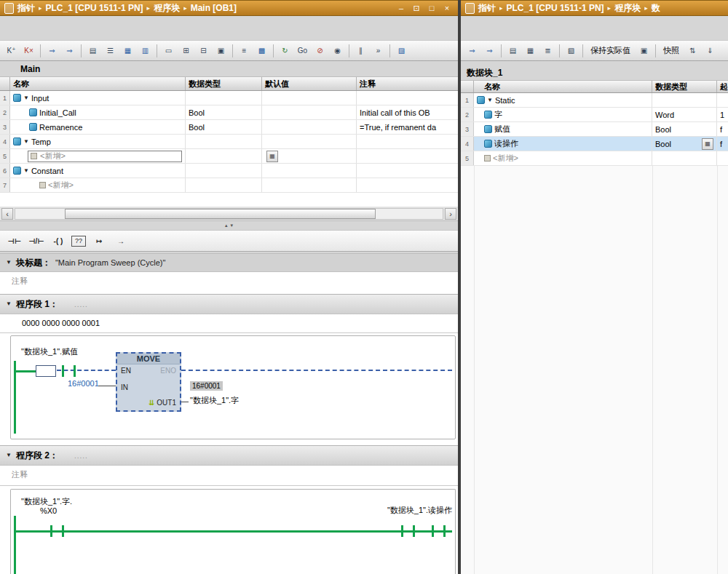  Describe the element at coordinates (229, 127) in the screenshot. I see `table-row-remanence: 3 Remanence Bool =True, if remanent da` at that location.